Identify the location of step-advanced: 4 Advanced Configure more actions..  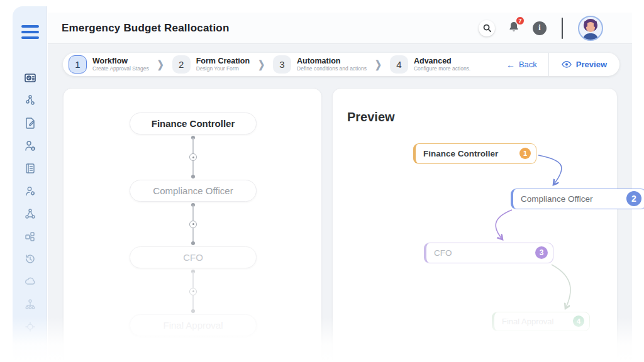
(430, 64).